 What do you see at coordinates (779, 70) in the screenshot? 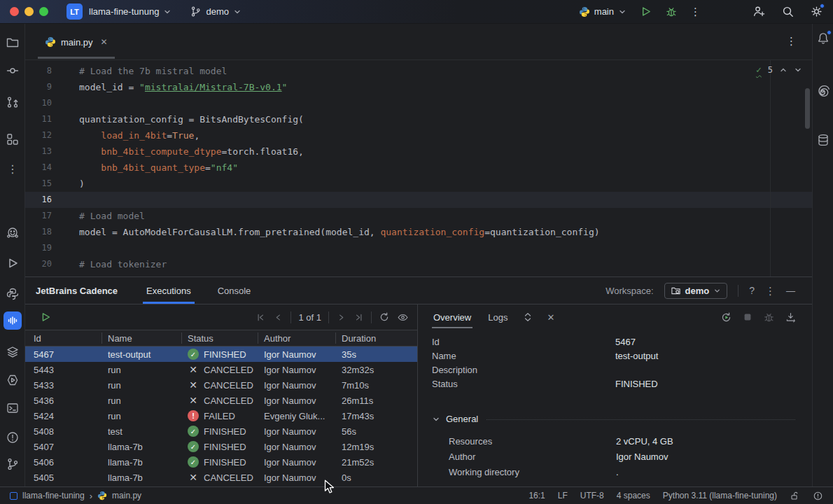
I see `inspections-widget: ✓ 5` at bounding box center [779, 70].